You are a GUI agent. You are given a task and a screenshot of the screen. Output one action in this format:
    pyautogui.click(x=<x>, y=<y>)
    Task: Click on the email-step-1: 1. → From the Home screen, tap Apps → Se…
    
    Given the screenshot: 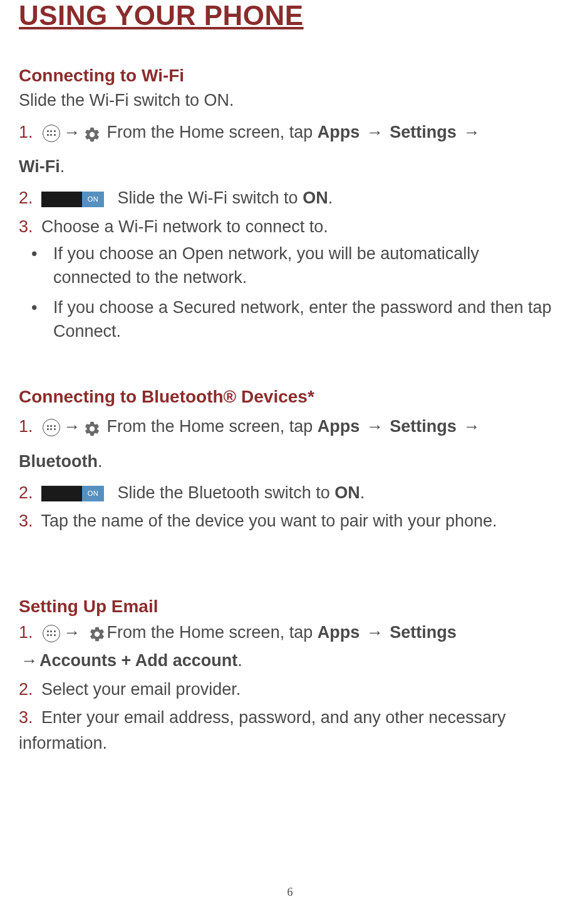 What is the action you would take?
    pyautogui.click(x=290, y=632)
    